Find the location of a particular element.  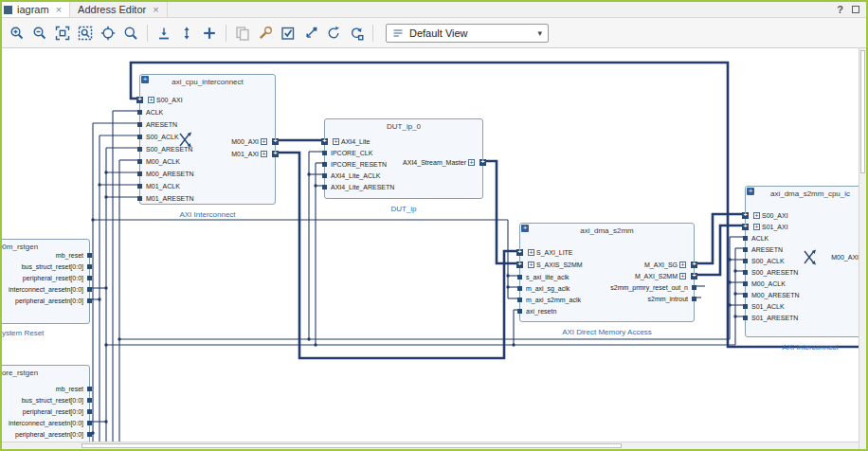

horizontal-scrollbar-thumb is located at coordinates (352, 445).